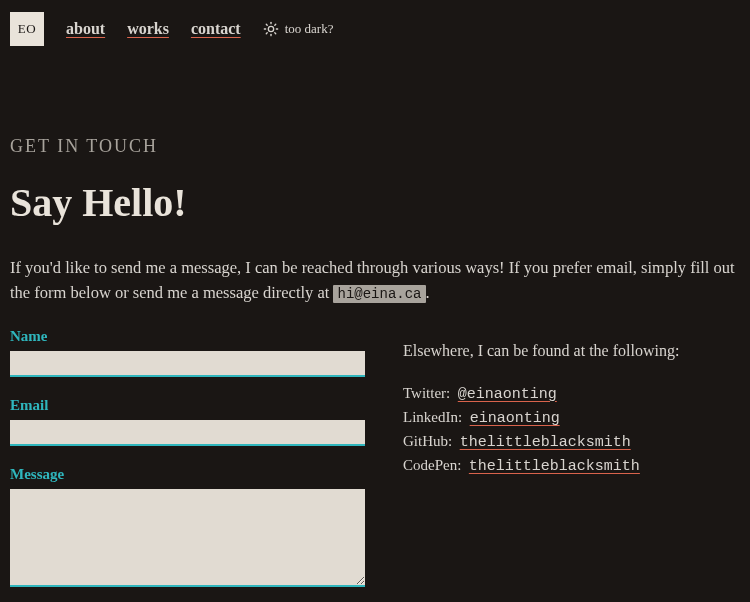 The height and width of the screenshot is (602, 750). I want to click on social-link-github: thelittleblacksmith, so click(546, 442).